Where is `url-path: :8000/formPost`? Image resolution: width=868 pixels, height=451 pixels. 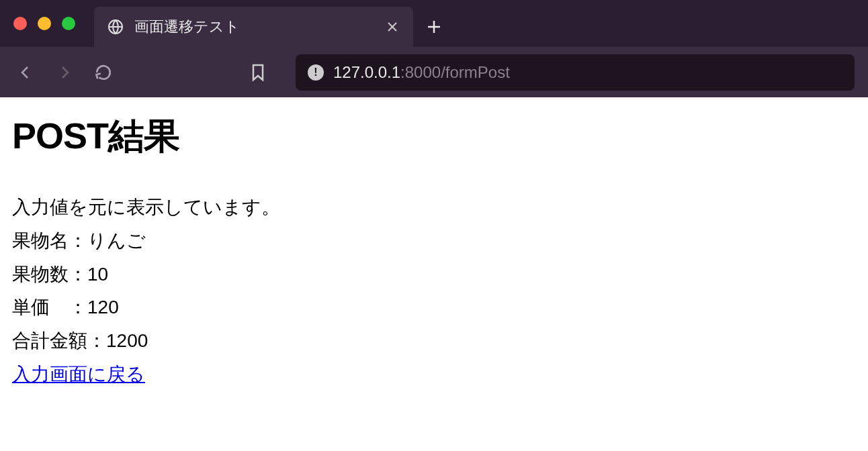
url-path: :8000/formPost is located at coordinates (455, 72).